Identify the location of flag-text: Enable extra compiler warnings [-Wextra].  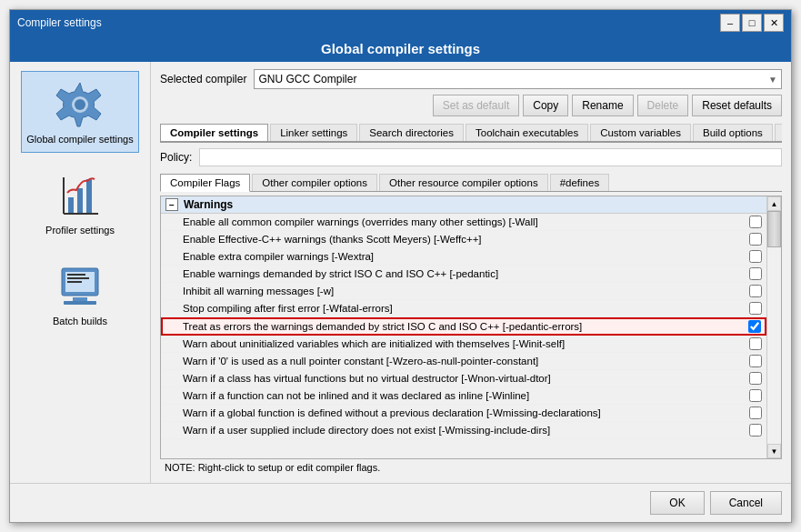
(464, 256).